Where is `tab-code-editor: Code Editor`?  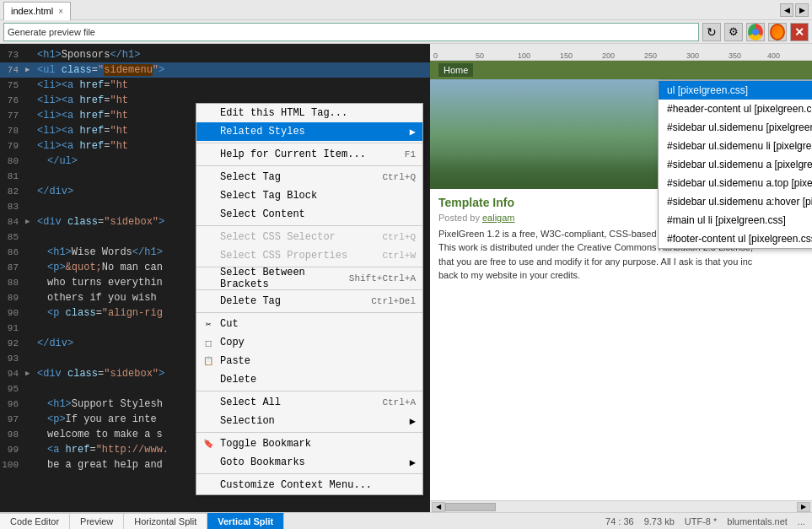
tab-code-editor: Code Editor is located at coordinates (35, 521).